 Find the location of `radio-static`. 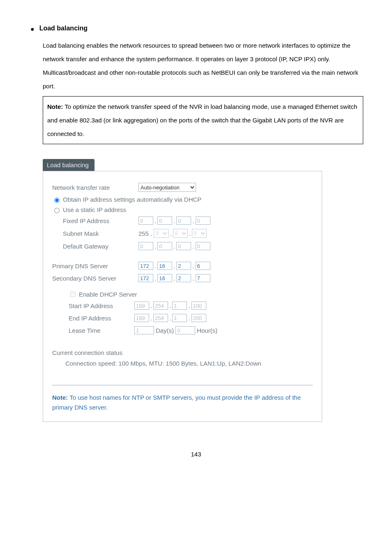

radio-static is located at coordinates (57, 210).